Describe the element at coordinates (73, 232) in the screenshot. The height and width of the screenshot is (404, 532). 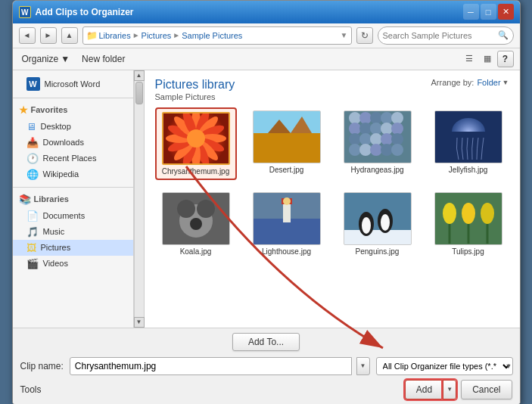
I see `libraries-section: 📚 Libraries 📄 Documents 🎵 Music 🖼 Pictur…` at that location.